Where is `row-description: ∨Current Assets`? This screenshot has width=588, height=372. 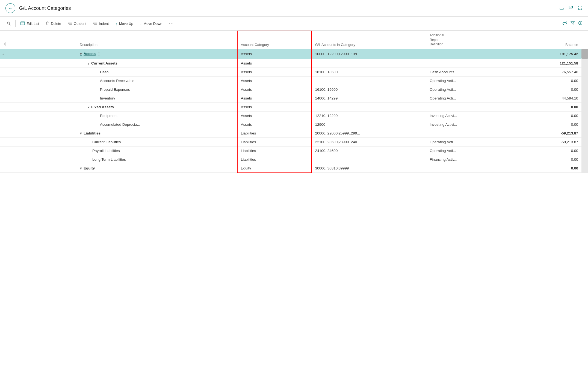
row-description: ∨Current Assets is located at coordinates (157, 63).